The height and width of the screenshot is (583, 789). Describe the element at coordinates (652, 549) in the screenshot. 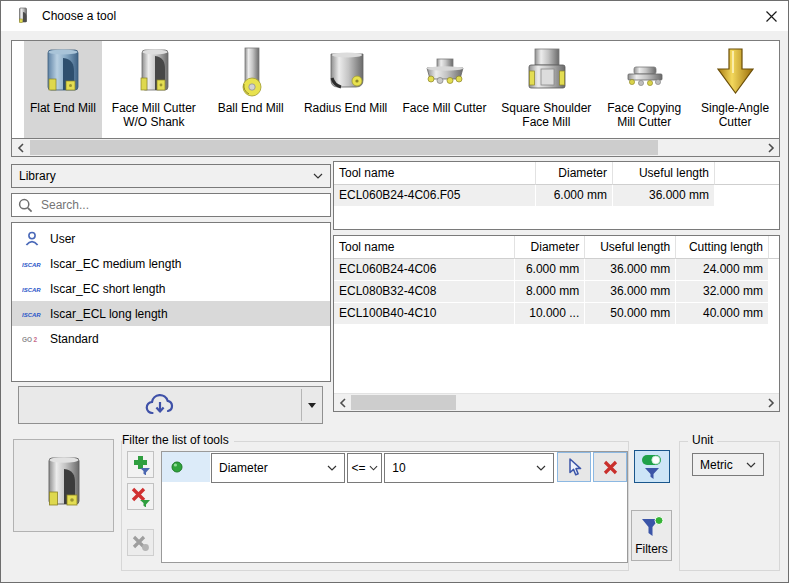

I see `filters-button-label: Filters` at that location.